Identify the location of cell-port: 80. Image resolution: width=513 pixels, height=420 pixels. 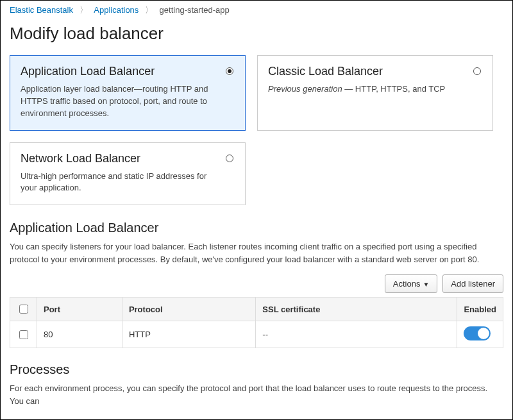
(80, 335).